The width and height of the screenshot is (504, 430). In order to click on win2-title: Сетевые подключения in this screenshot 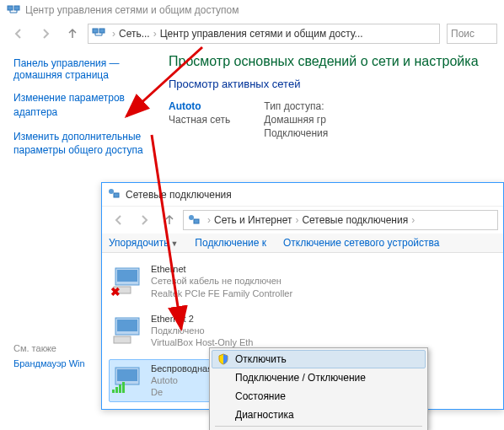, I will do `click(179, 195)`.